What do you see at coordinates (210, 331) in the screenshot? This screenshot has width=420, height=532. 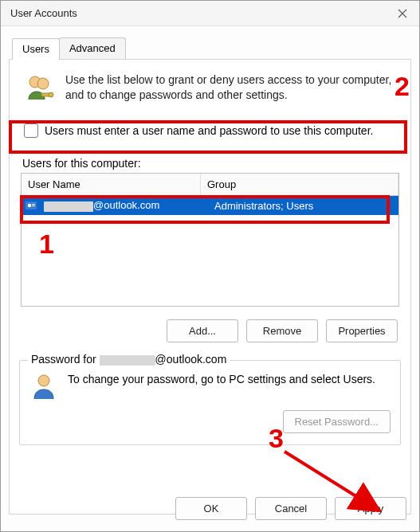 I see `list-buttons-row: Add... Remove Properties` at bounding box center [210, 331].